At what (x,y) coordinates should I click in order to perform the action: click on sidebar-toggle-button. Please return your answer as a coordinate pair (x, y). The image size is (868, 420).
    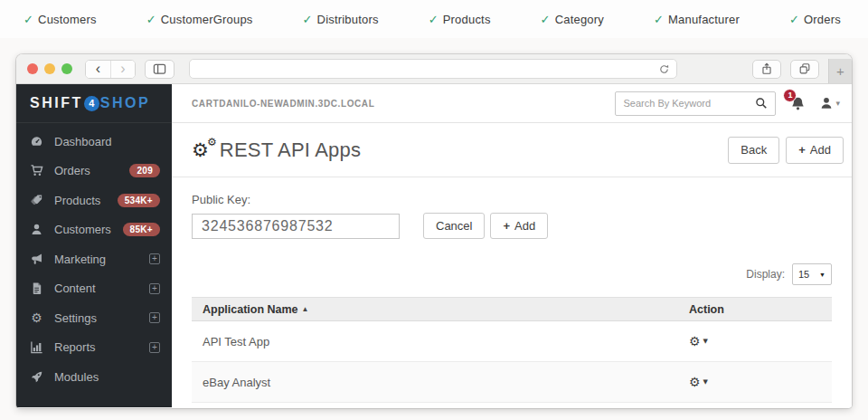
    Looking at the image, I should click on (159, 69).